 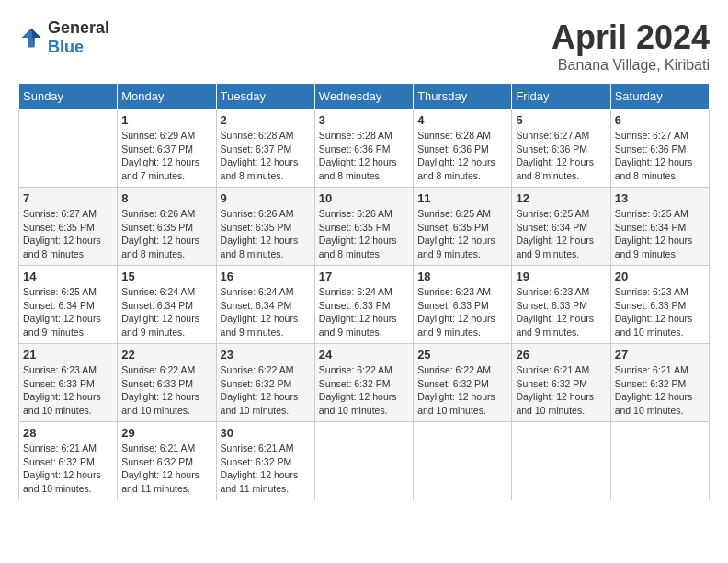 I want to click on day-number: 19, so click(x=561, y=276).